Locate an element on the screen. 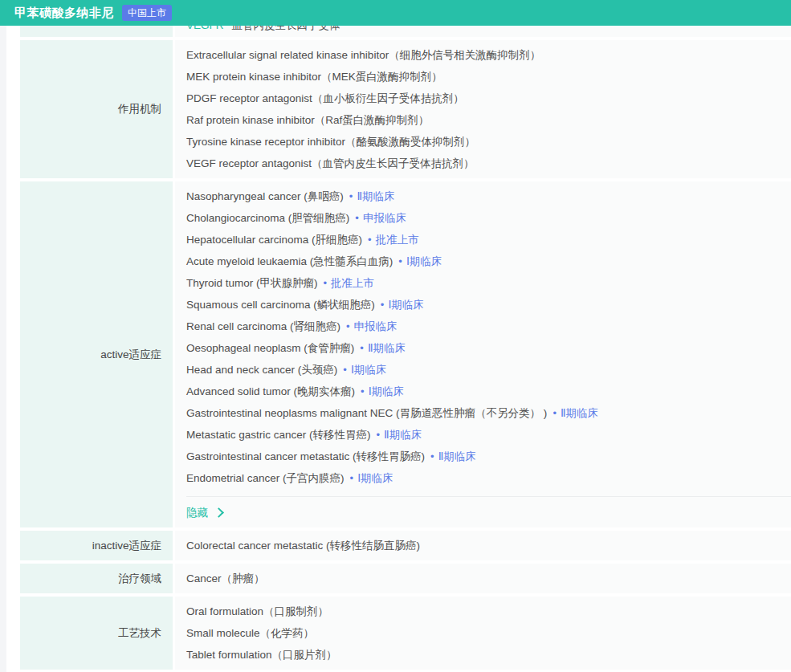 The width and height of the screenshot is (791, 672). attribute-item: Extracellular signal related kinase inhi… is located at coordinates (488, 55).